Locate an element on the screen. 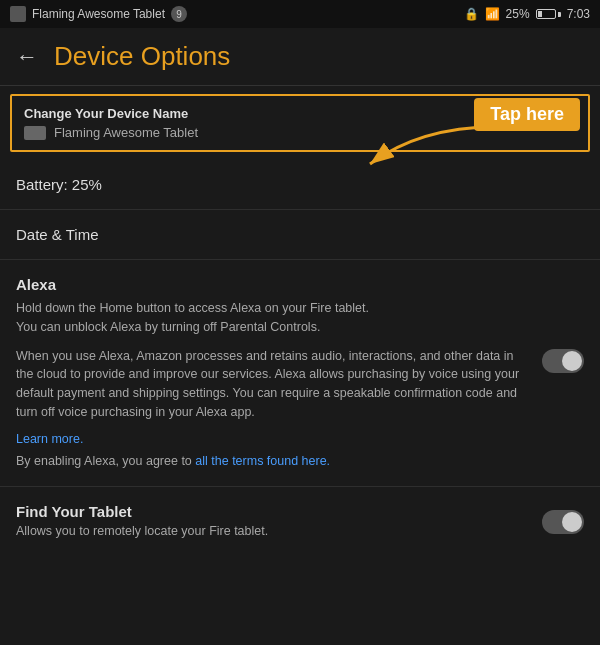 Image resolution: width=600 pixels, height=645 pixels. terms-link: all the terms found here. is located at coordinates (262, 461).